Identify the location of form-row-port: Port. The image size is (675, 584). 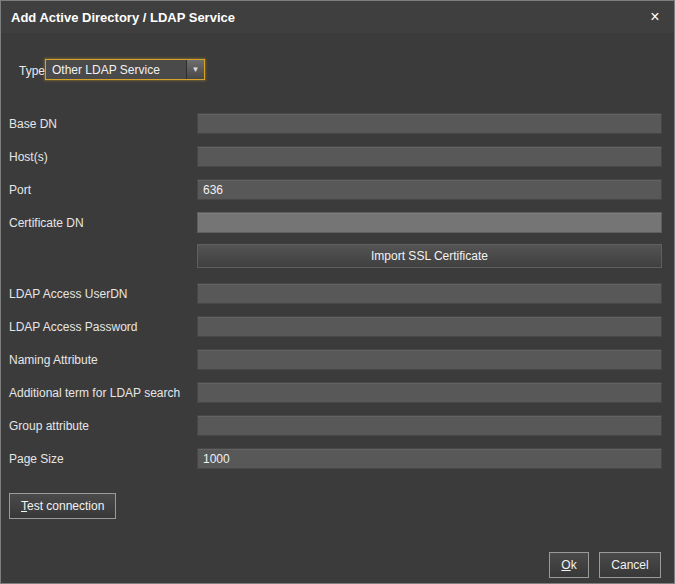
(338, 190).